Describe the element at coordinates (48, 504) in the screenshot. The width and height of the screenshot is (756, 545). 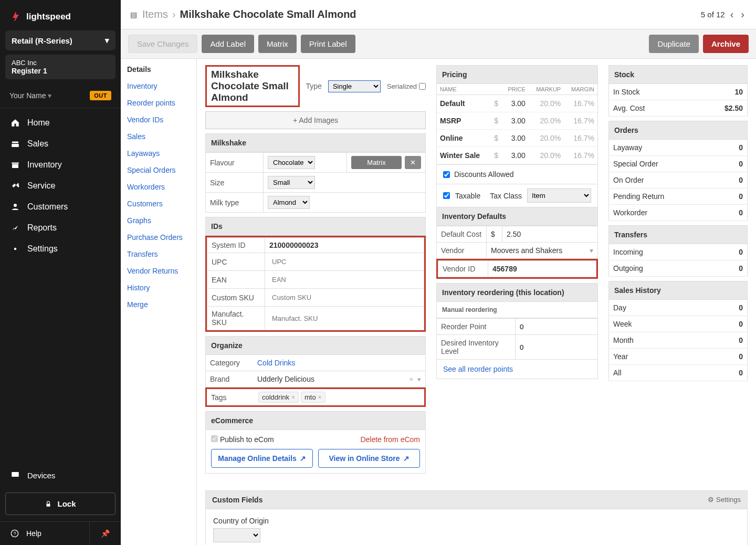
I see `lock-icon` at that location.